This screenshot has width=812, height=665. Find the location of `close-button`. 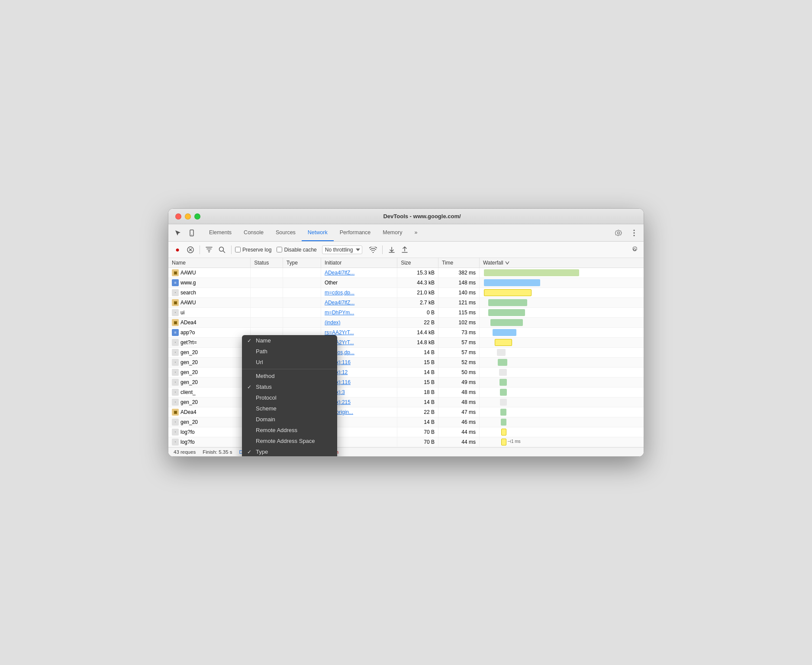

close-button is located at coordinates (178, 216).